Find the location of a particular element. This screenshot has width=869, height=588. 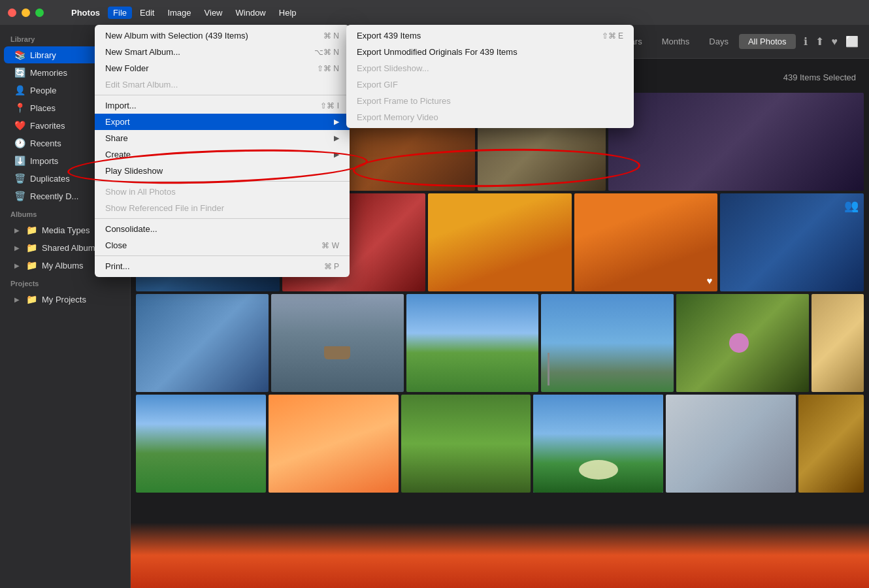

traffic-lights is located at coordinates (22, 13).